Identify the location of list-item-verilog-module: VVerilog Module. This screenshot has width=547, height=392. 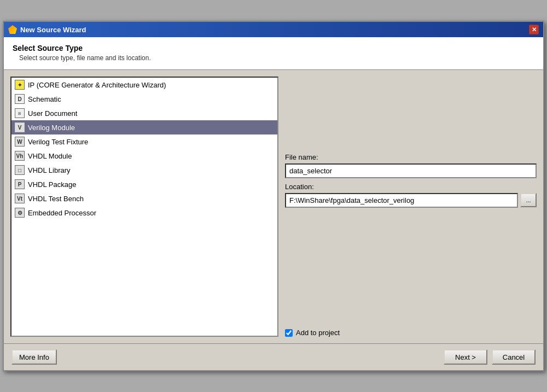
(144, 127).